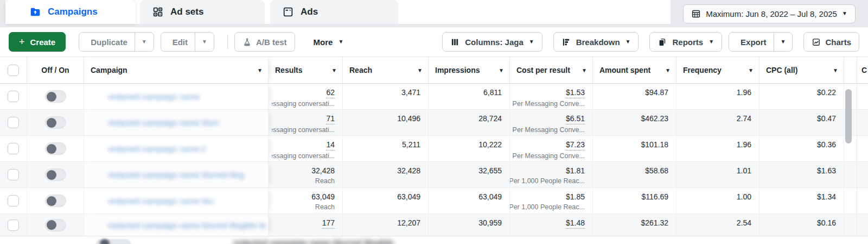  I want to click on edit-button: Edit, so click(178, 42).